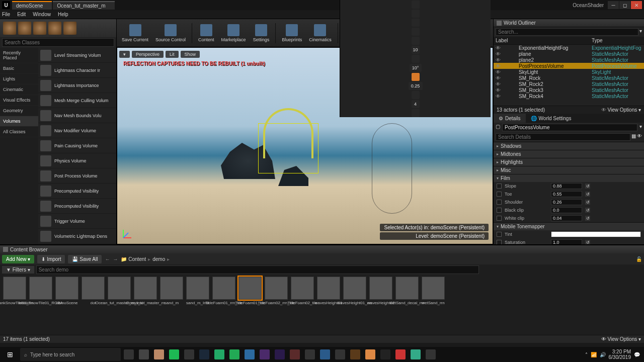 The image size is (644, 362). What do you see at coordinates (320, 33) in the screenshot?
I see `cinematics-button: Cinematics` at bounding box center [320, 33].